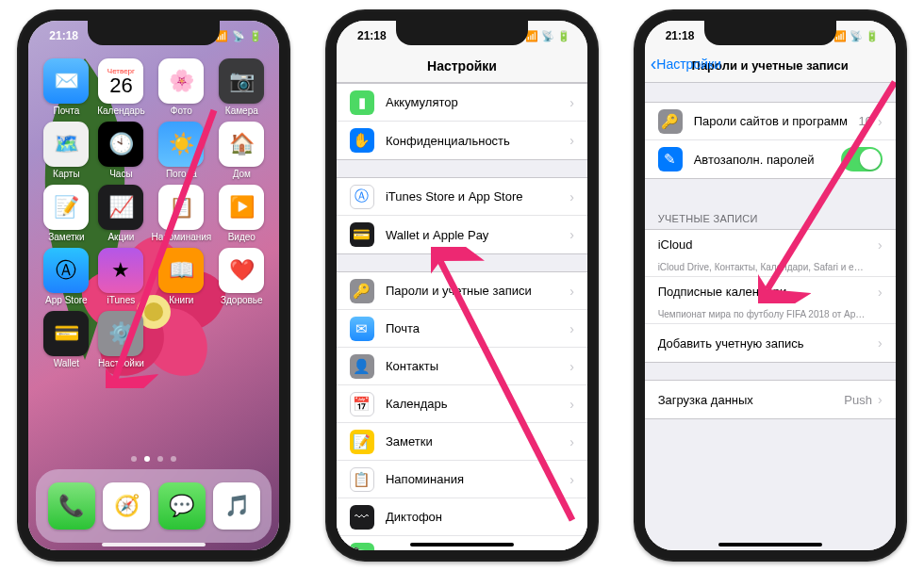 Image resolution: width=924 pixels, height=571 pixels. What do you see at coordinates (126, 506) in the screenshot?
I see `dock-app: 🧭` at bounding box center [126, 506].